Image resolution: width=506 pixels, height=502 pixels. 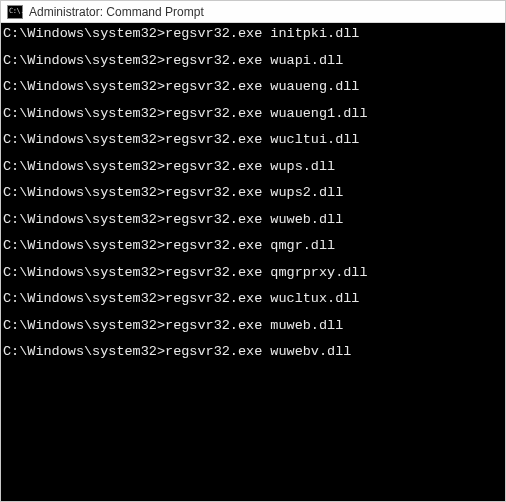 I want to click on terminal-line: C:\Windows\system32>regsvr32.exe wuapi.d…, so click(x=253, y=61).